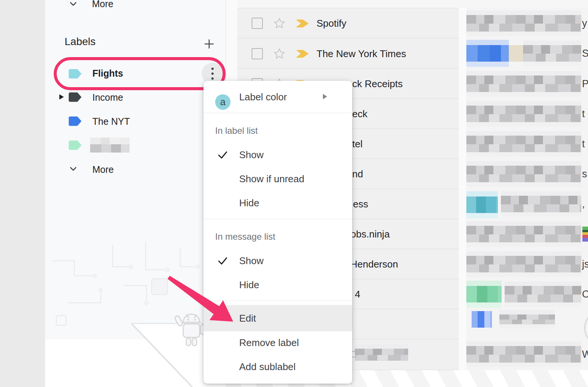 The image size is (588, 387). I want to click on sidebar-item-more-top: More, so click(103, 5).